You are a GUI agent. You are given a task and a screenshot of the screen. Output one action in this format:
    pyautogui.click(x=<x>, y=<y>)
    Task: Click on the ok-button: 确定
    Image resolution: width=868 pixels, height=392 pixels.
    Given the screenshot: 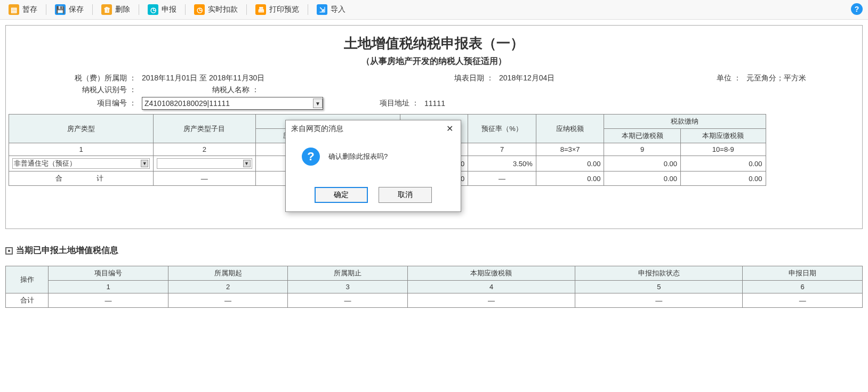 What is the action you would take?
    pyautogui.click(x=341, y=195)
    